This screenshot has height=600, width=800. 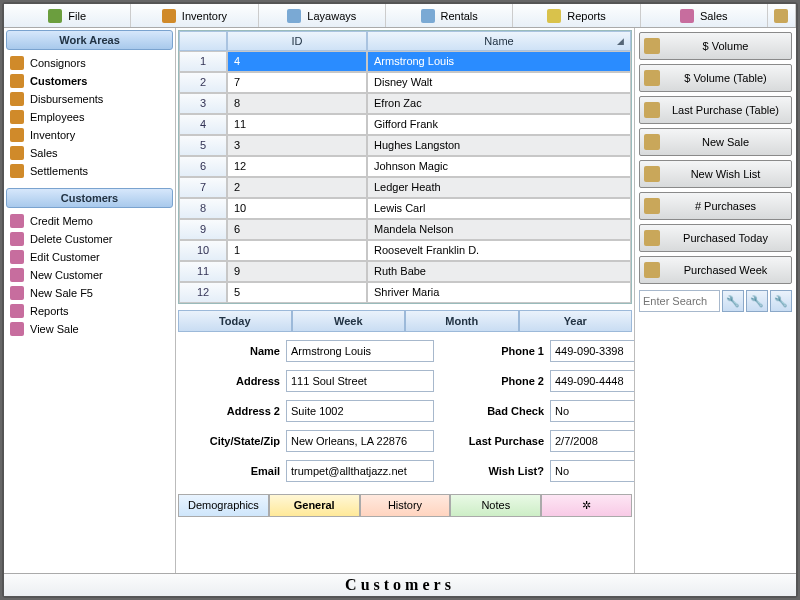 What do you see at coordinates (726, 174) in the screenshot?
I see `button-label: New Wish List` at bounding box center [726, 174].